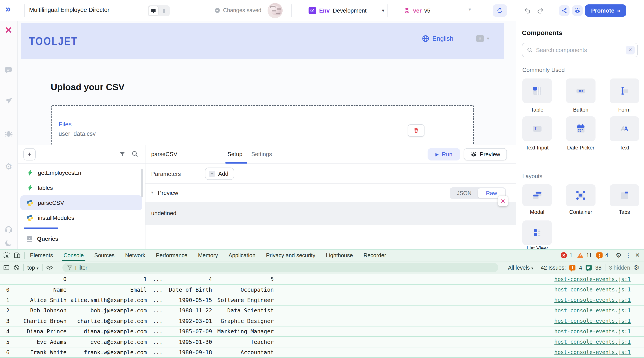 This screenshot has height=358, width=644. Describe the element at coordinates (82, 173) in the screenshot. I see `query-list-item: getEmployeesEn` at that location.